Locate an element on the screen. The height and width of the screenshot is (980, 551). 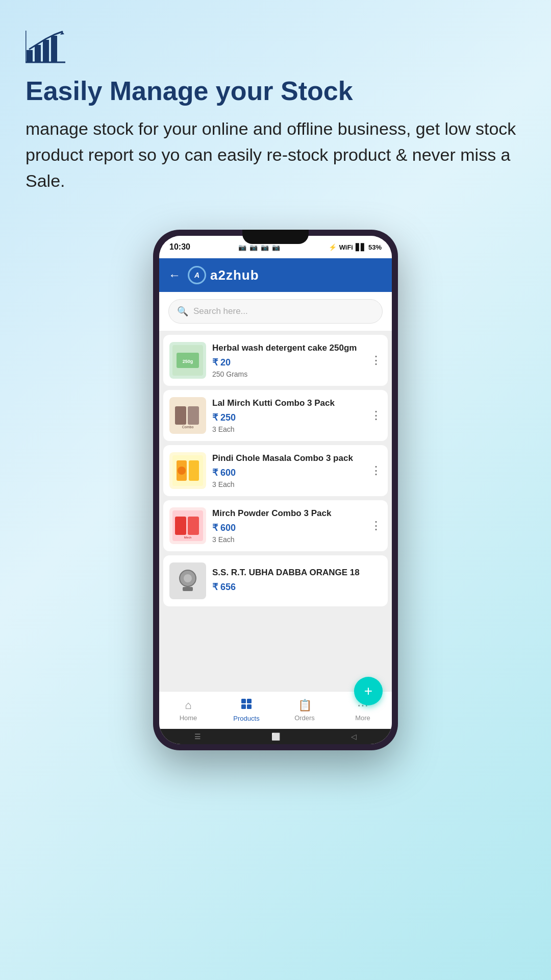
wifi-icon: WiFi is located at coordinates (346, 247).